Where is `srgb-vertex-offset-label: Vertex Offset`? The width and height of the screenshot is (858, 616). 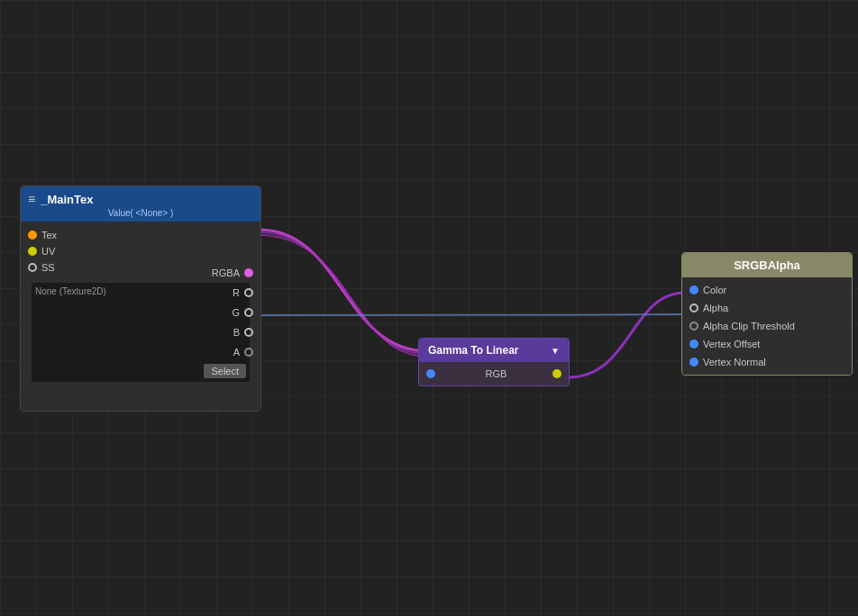 srgb-vertex-offset-label: Vertex Offset is located at coordinates (732, 344).